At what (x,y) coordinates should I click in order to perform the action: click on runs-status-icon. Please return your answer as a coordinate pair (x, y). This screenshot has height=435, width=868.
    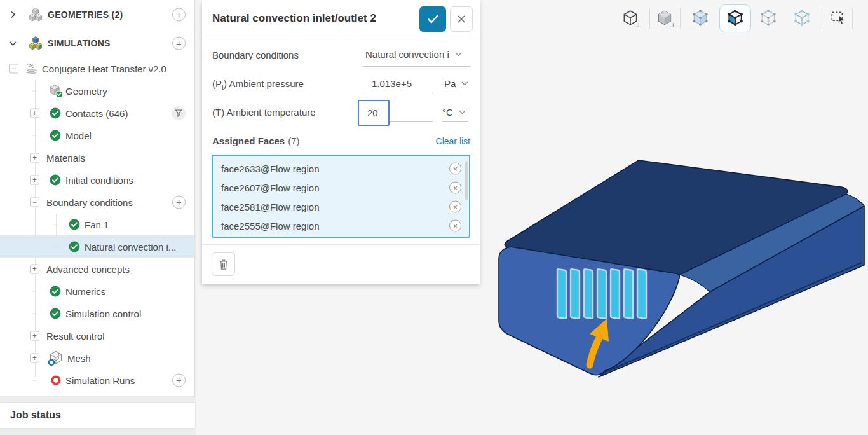
    Looking at the image, I should click on (56, 380).